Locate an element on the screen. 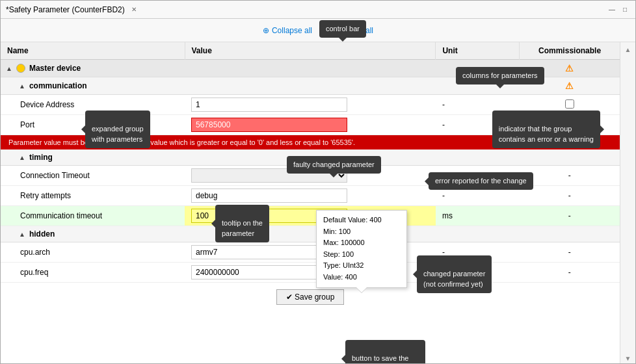 The image size is (636, 364). group-row-communication: ▲ communication ⚠ is located at coordinates (310, 86).